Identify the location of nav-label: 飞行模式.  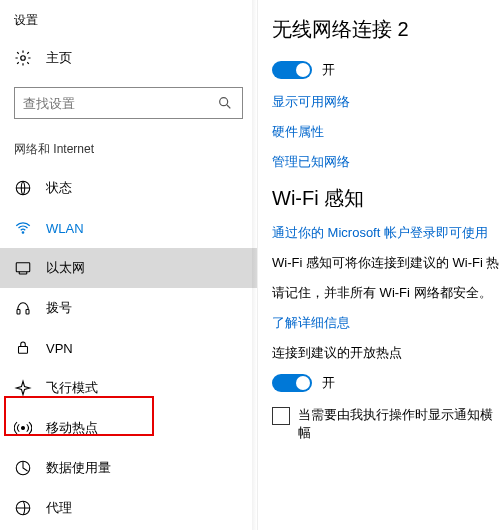
(72, 388).